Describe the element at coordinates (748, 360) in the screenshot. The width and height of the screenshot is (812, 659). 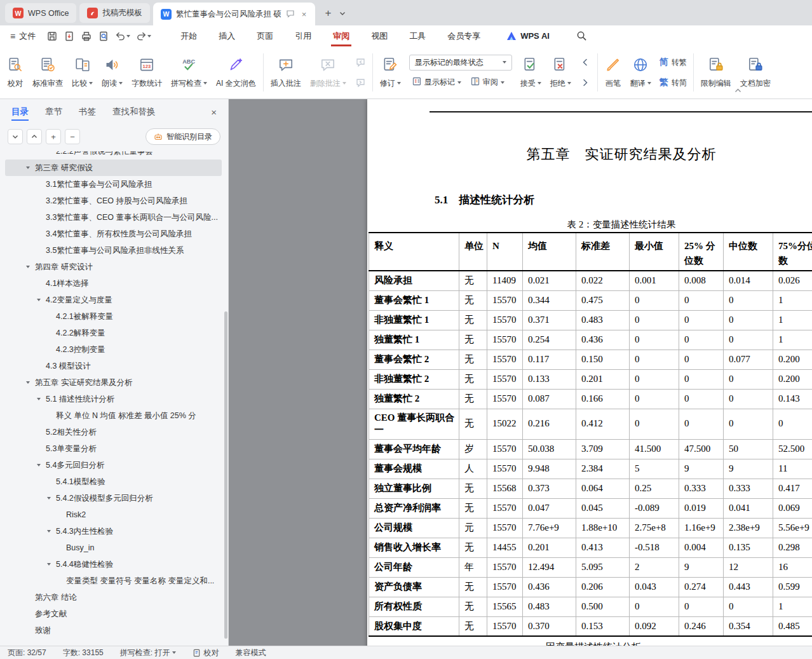
I see `stats-value-cell: 0.077` at that location.